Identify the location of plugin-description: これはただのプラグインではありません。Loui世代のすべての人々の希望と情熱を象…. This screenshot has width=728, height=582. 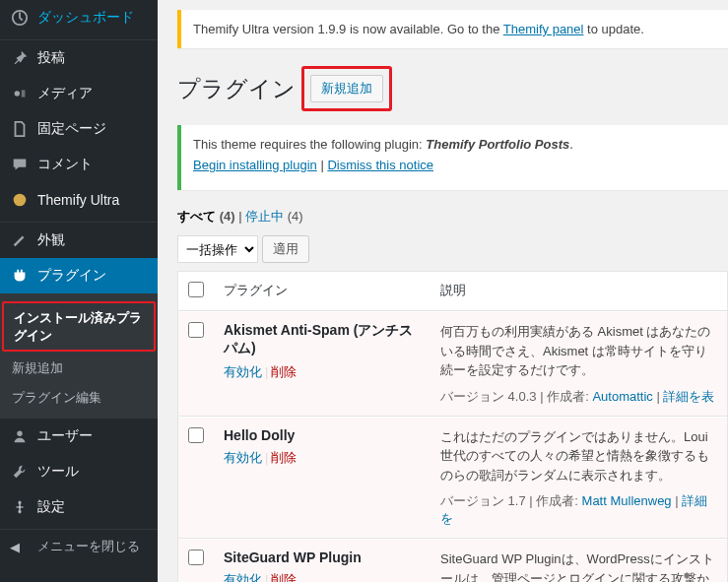
(579, 457).